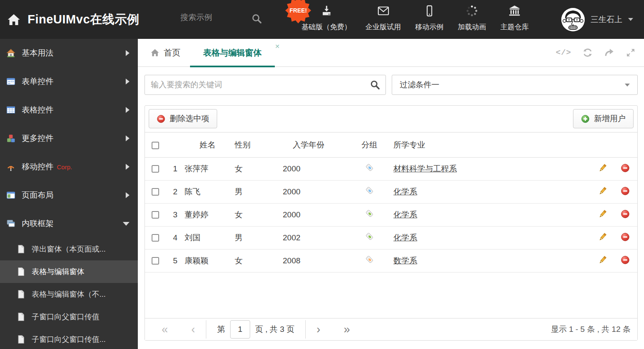 The width and height of the screenshot is (644, 349). I want to click on pagination-bar: « ‹ 第 页 , 共 3 页 › » 显示 1 - 5 条 , 共 12 条, so click(391, 329).